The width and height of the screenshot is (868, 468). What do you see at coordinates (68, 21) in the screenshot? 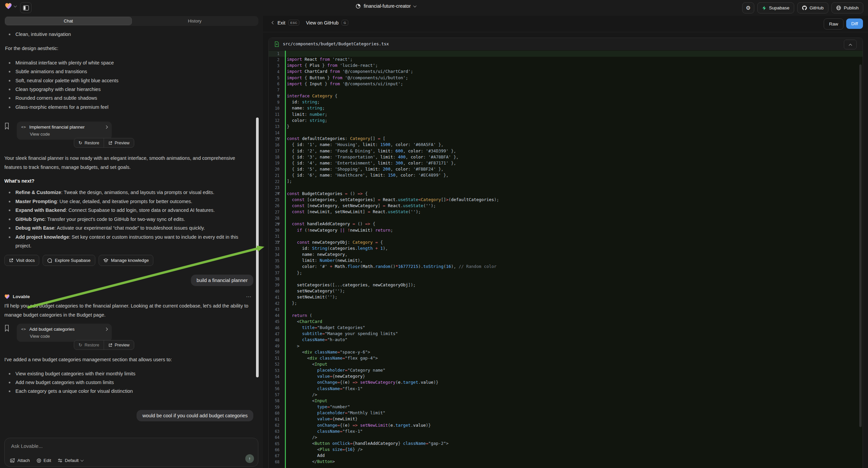
I see `tab-chat: Chat` at bounding box center [68, 21].